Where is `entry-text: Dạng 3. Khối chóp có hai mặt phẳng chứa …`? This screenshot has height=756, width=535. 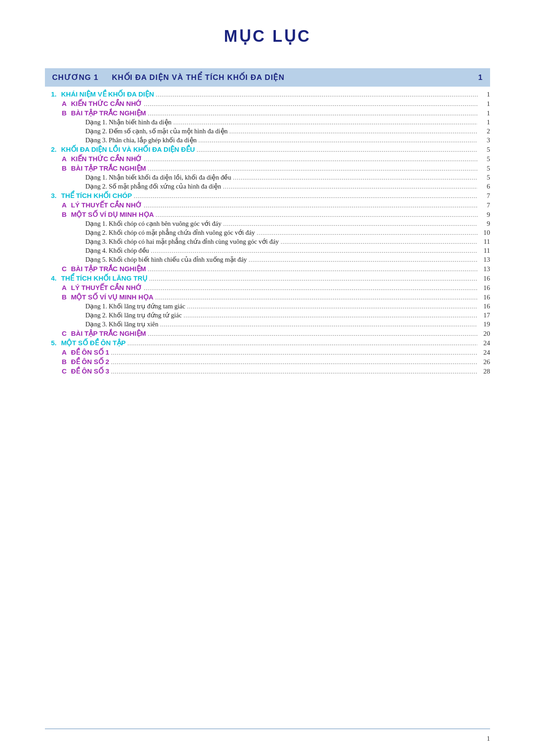 entry-text: Dạng 3. Khối chóp có hai mặt phẳng chứa … is located at coordinates (162, 242).